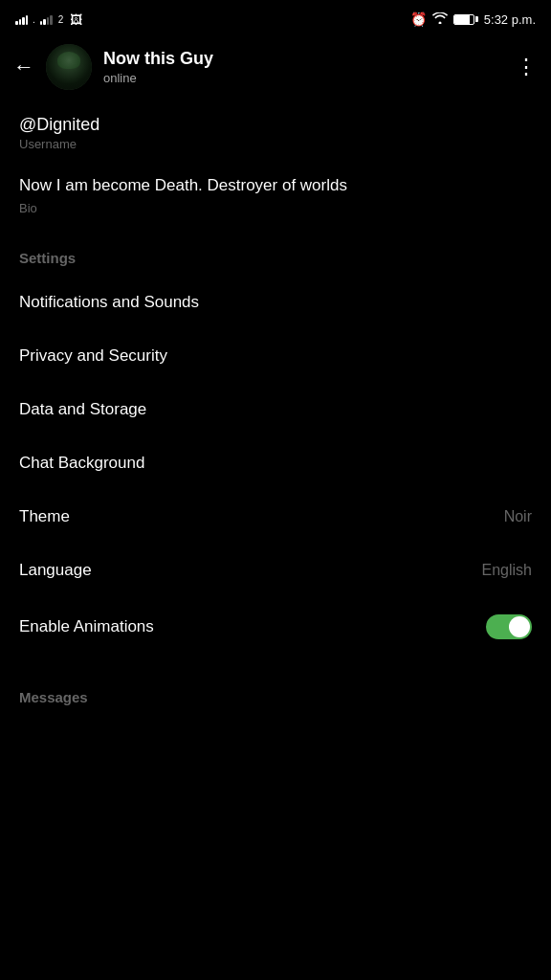 Image resolution: width=551 pixels, height=980 pixels. What do you see at coordinates (276, 209) in the screenshot?
I see `bio-label: Bio` at bounding box center [276, 209].